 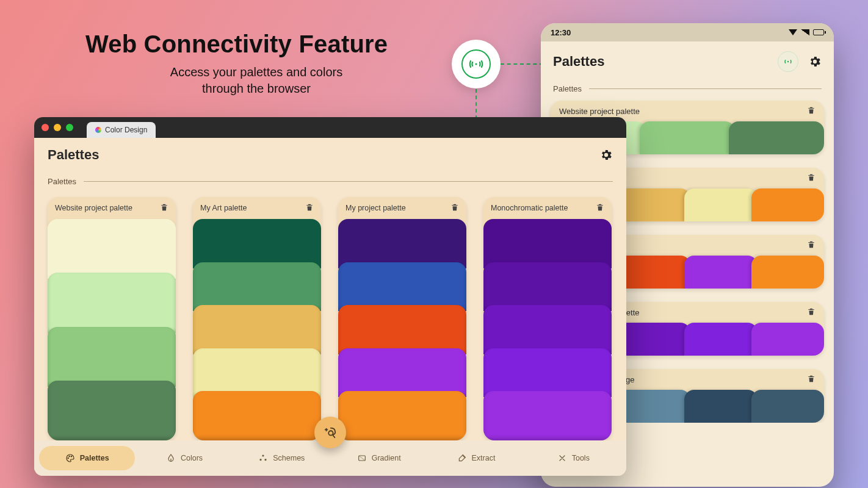 What do you see at coordinates (476, 458) in the screenshot?
I see `nav-item-extract: Extract` at bounding box center [476, 458].